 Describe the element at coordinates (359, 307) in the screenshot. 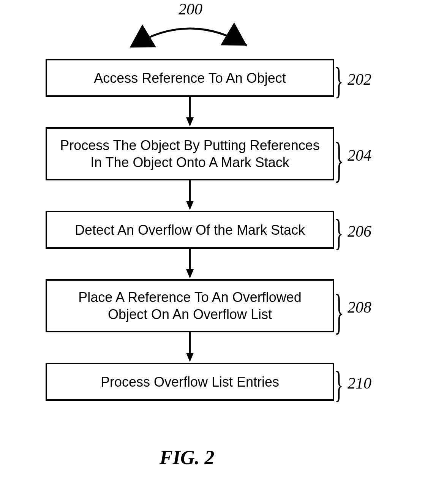

I see `ref-label-208: 208` at that location.